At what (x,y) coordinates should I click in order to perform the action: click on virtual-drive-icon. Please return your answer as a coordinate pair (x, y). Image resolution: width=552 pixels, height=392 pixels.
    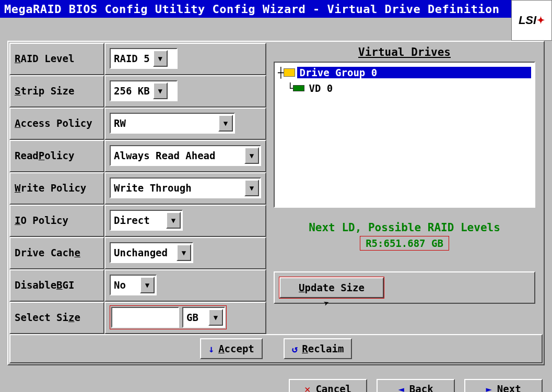
    Looking at the image, I should click on (299, 88).